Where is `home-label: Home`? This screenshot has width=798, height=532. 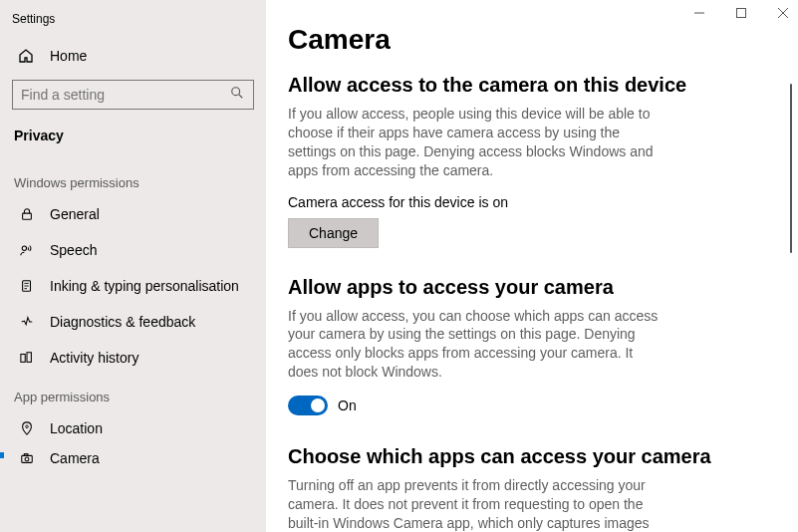
home-label: Home is located at coordinates (68, 56).